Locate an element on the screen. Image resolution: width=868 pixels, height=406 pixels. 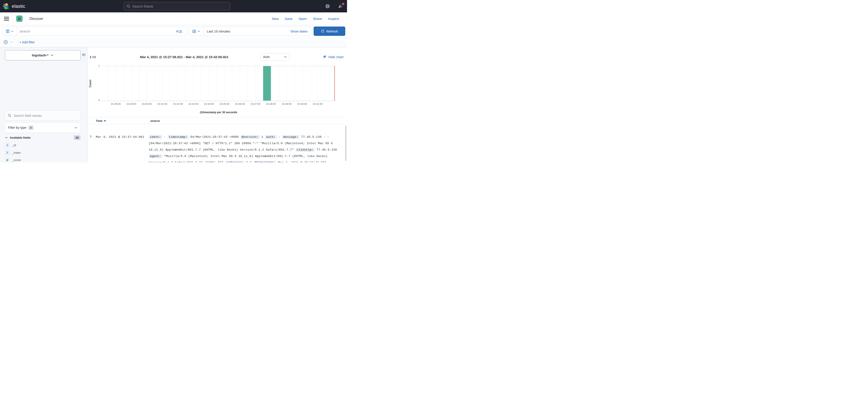
field-label-badge: agent: is located at coordinates (155, 156).